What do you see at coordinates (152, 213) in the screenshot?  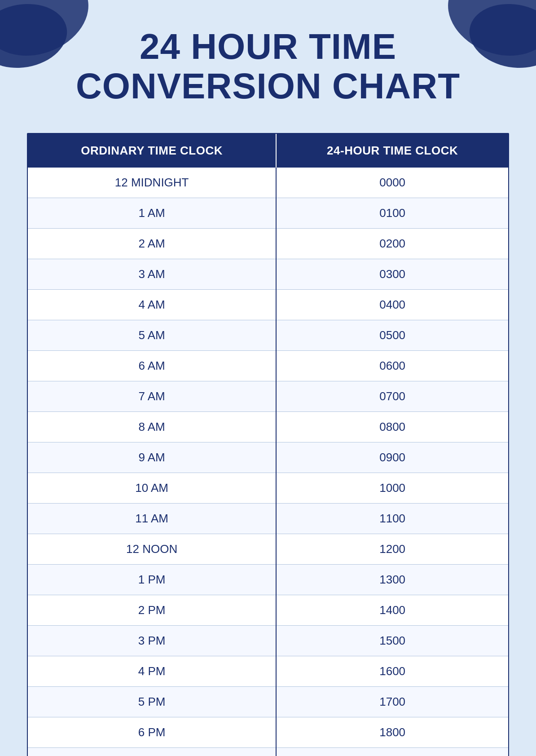 I see `ordinary-time-cell: 1 AM` at bounding box center [152, 213].